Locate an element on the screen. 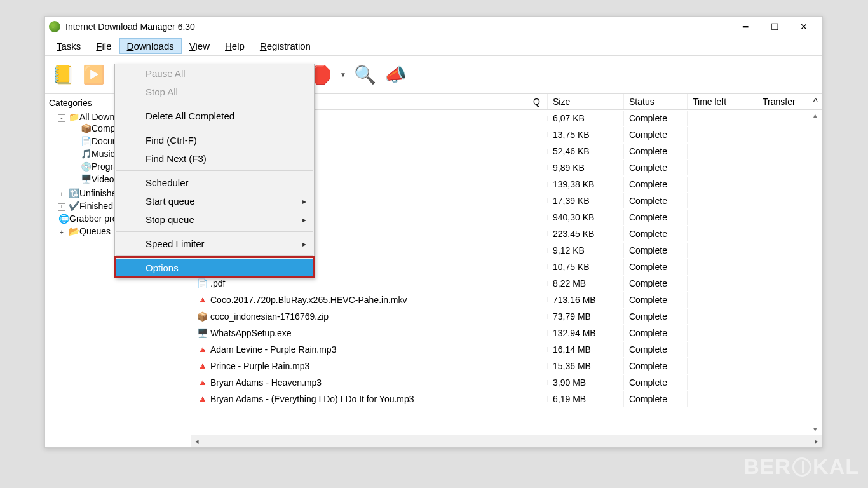  file-size: 940,30 KB is located at coordinates (586, 217).